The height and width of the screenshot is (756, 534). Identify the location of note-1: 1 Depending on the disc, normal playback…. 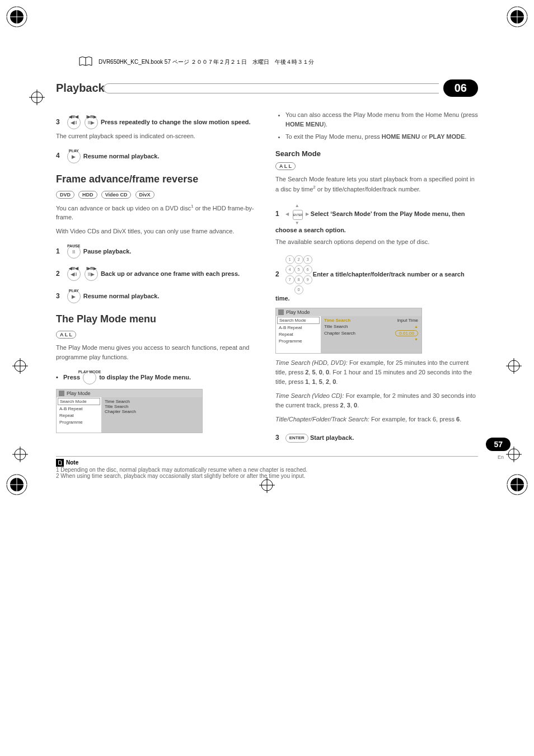
(267, 470).